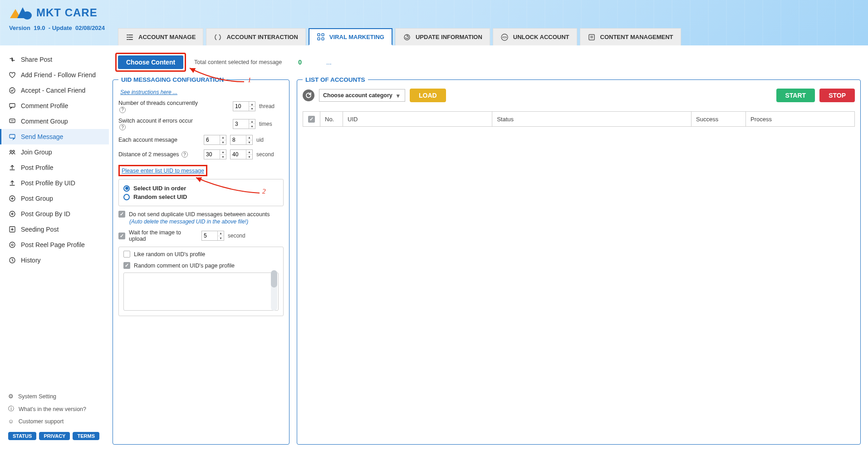  What do you see at coordinates (54, 152) in the screenshot?
I see `sidebar-item-join-group: Join Group` at bounding box center [54, 152].